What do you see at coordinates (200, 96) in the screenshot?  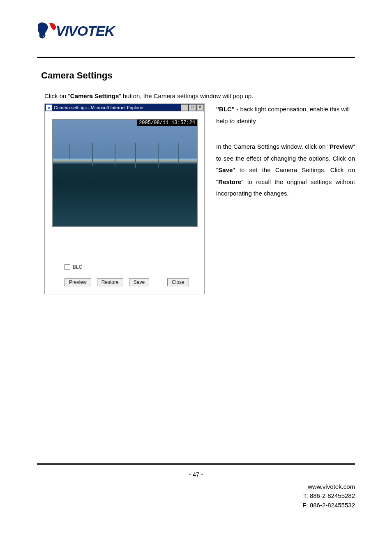 I see `intro-text: Click on "Camera Settings" button, the C…` at bounding box center [200, 96].